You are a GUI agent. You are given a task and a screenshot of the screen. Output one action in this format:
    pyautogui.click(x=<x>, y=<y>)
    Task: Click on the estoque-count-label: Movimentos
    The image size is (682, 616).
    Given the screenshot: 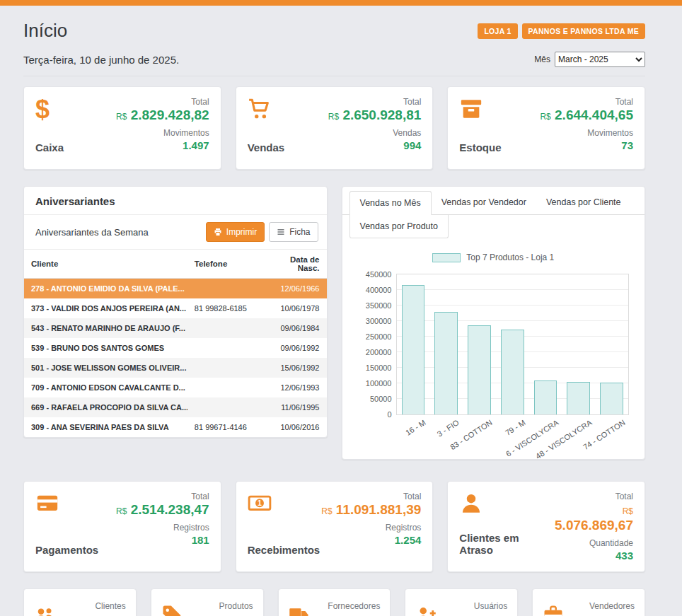 What is the action you would take?
    pyautogui.click(x=586, y=133)
    